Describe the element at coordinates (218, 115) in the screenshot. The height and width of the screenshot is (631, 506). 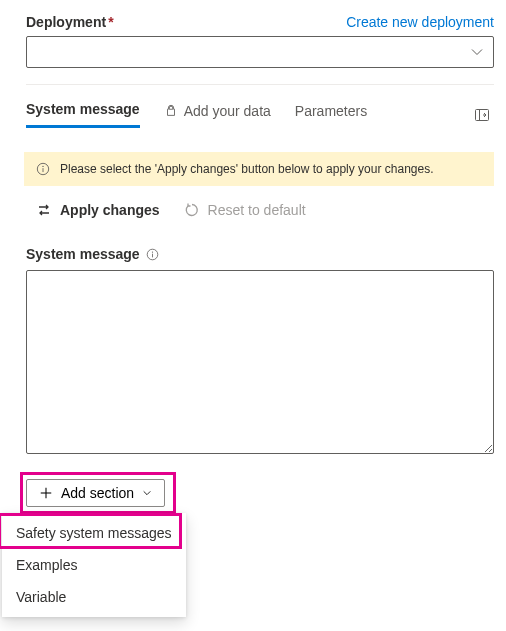
I see `tab-add-your-data: Add your data` at that location.